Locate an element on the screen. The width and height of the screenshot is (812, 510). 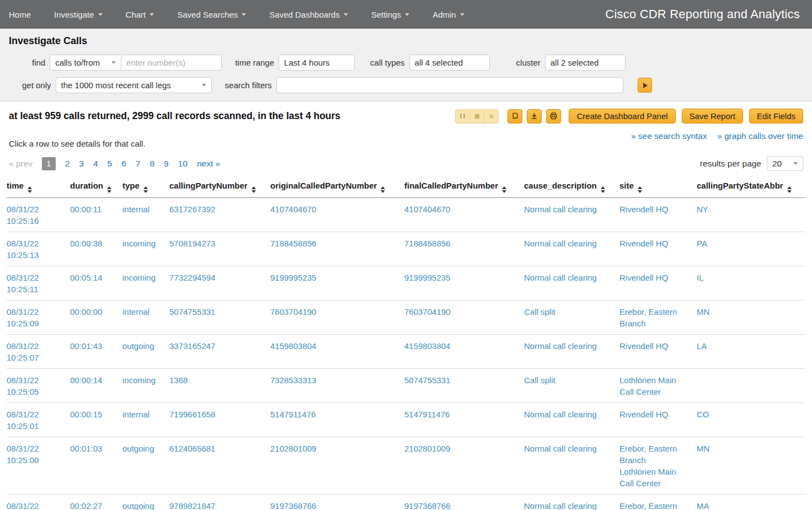
nav-item-investigate: Investigate is located at coordinates (78, 14).